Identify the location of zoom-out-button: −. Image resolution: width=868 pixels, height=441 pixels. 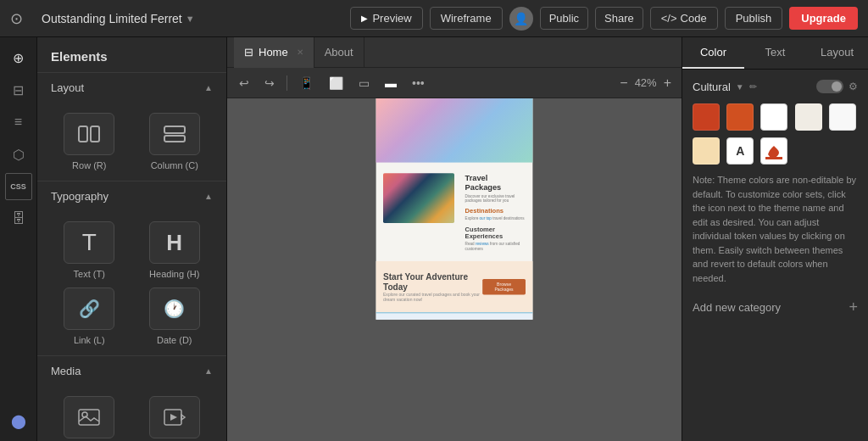
(624, 83).